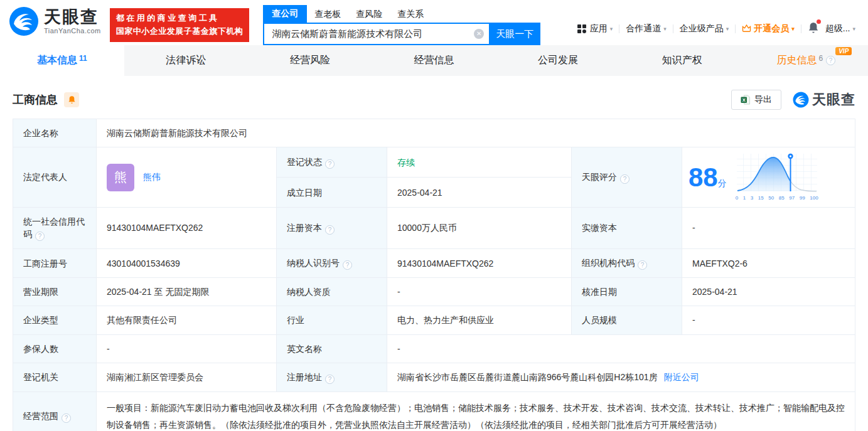 The height and width of the screenshot is (431, 868). I want to click on tab-intellectual-property: 知识产权, so click(682, 60).